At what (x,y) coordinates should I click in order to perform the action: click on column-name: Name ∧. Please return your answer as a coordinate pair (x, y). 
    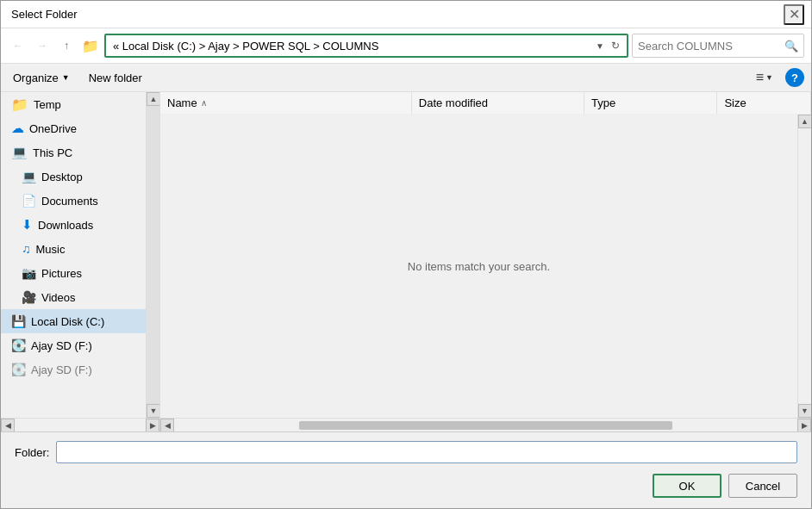
    Looking at the image, I should click on (286, 103).